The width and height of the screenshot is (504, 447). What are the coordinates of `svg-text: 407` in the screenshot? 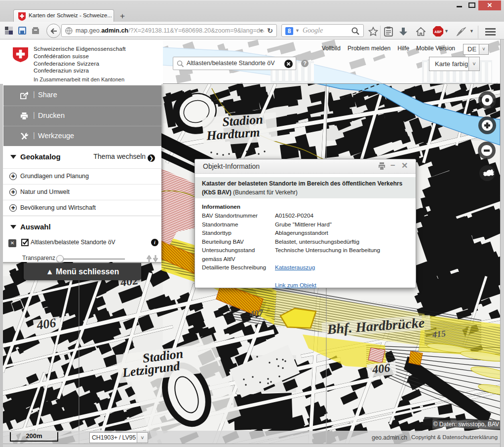 It's located at (257, 314).